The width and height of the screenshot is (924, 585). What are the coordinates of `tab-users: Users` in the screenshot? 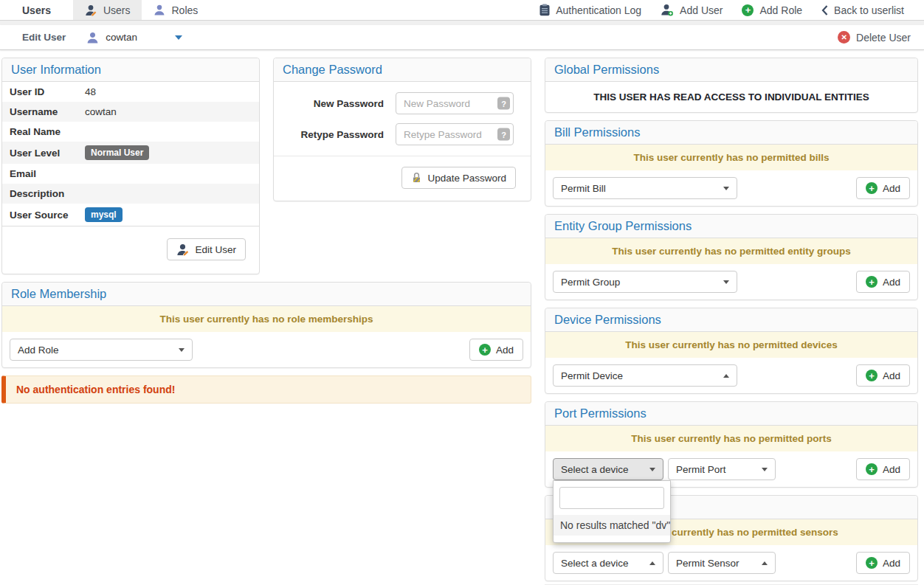 It's located at (108, 10).